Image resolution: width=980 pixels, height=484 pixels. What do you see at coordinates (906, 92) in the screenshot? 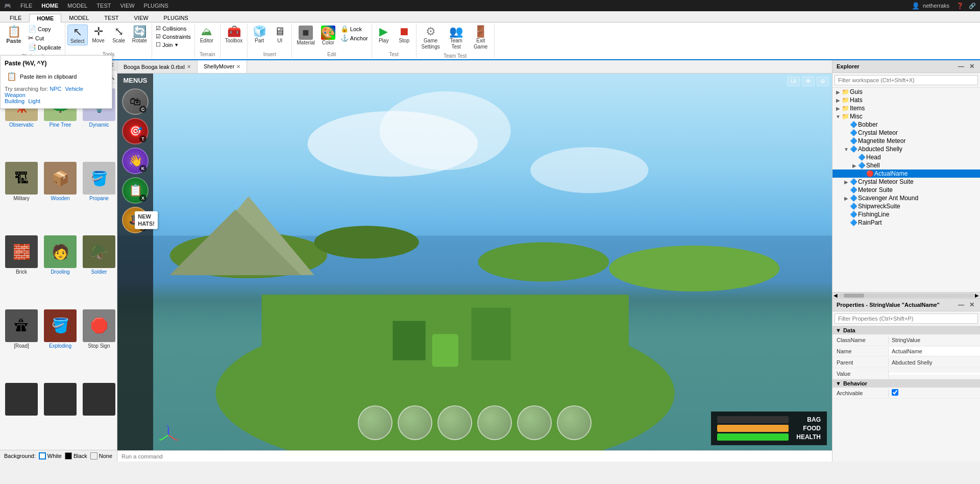
I see `tree-item-guis: ▶ 📁 Guis` at bounding box center [906, 92].